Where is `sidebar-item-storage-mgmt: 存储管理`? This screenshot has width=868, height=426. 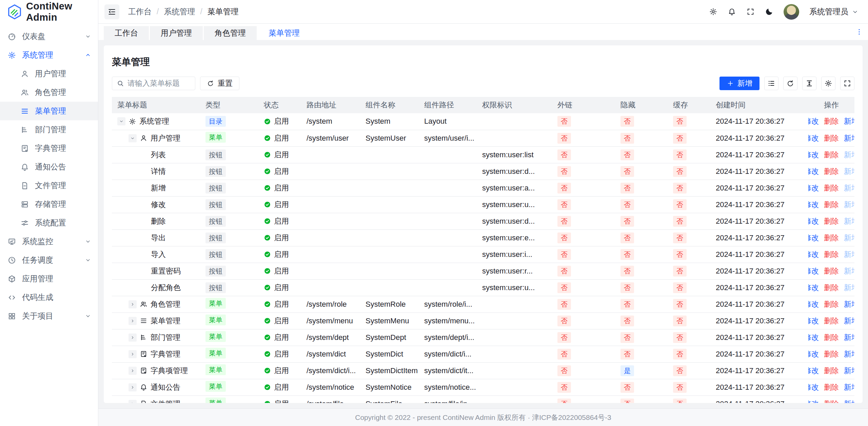 sidebar-item-storage-mgmt: 存储管理 is located at coordinates (49, 204).